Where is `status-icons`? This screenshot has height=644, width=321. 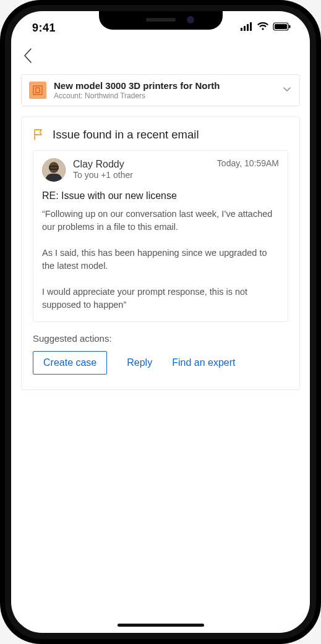
status-icons is located at coordinates (266, 28).